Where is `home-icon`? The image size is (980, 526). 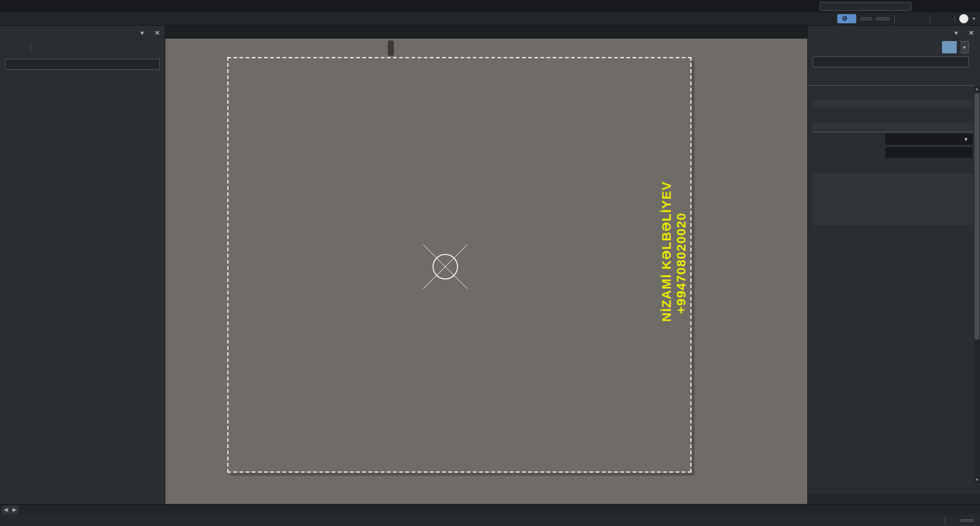
home-icon is located at coordinates (905, 19).